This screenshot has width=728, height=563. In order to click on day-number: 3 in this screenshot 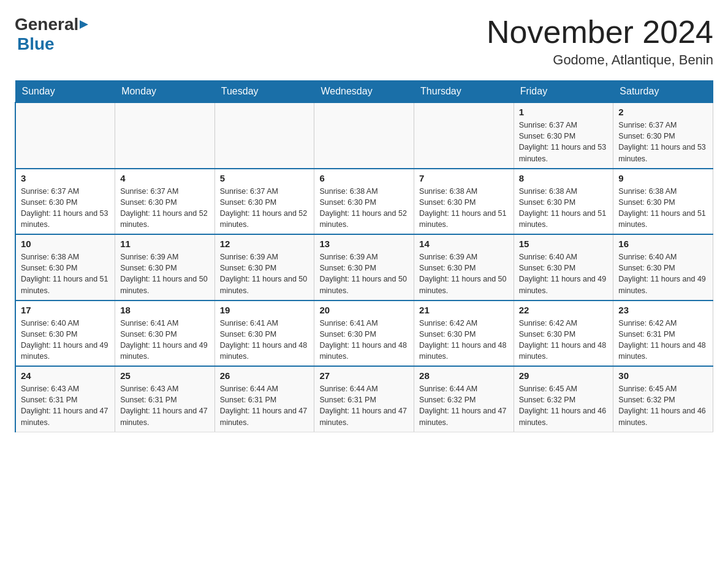, I will do `click(65, 178)`.